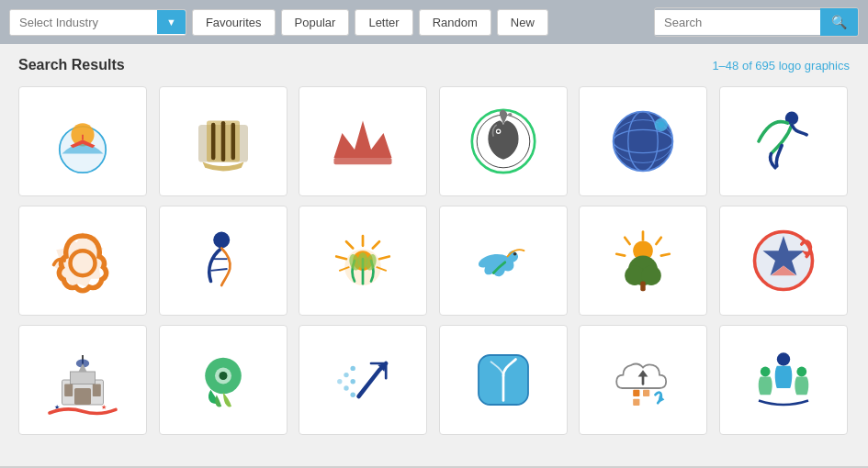  What do you see at coordinates (72, 65) in the screenshot?
I see `results-title: Search Results` at bounding box center [72, 65].